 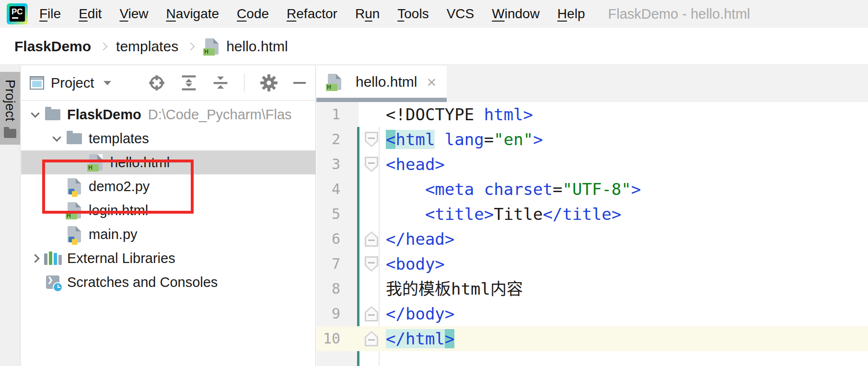 I want to click on tree-item-scratches-and-consoles: ❯Scratches and Consoles, so click(x=168, y=282).